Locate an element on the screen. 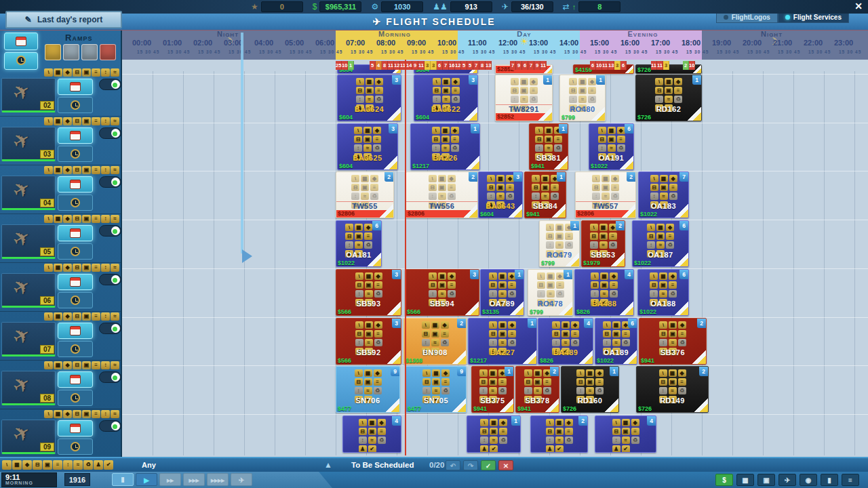  flight-block-SN706: \▦◆⊟▣≡↕≈♻♟✔9SN706$477 is located at coordinates (368, 389).